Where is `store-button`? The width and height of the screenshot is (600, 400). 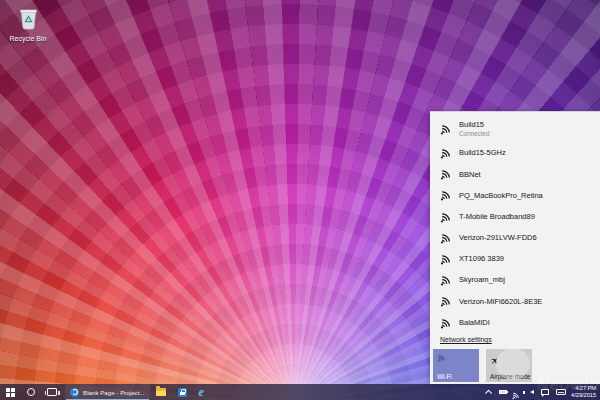
store-button is located at coordinates (182, 392).